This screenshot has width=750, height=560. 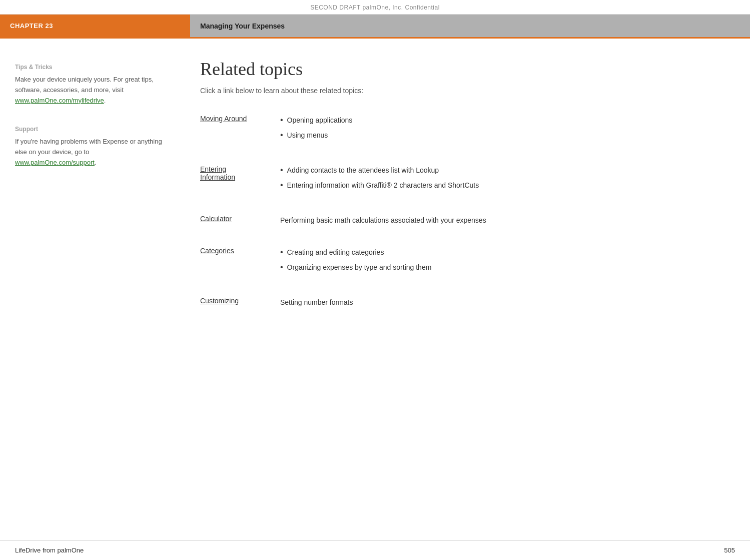 I want to click on list-item: •Using menus, so click(x=505, y=136).